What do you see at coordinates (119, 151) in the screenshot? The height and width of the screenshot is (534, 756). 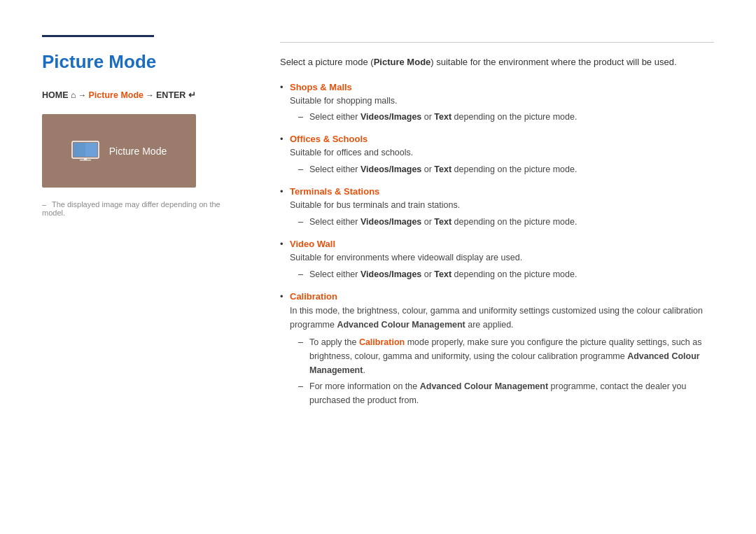 I see `preview-box: Picture Mode` at bounding box center [119, 151].